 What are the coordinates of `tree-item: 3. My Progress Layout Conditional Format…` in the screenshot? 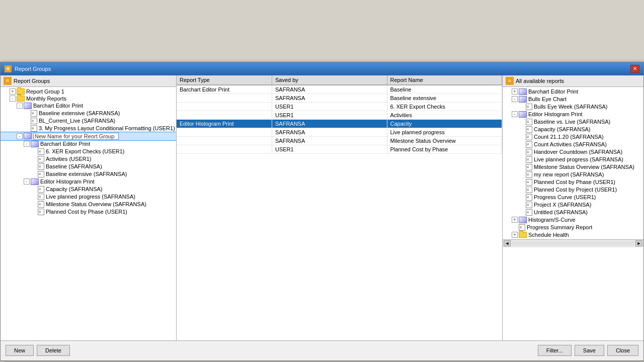 It's located at (89, 129).